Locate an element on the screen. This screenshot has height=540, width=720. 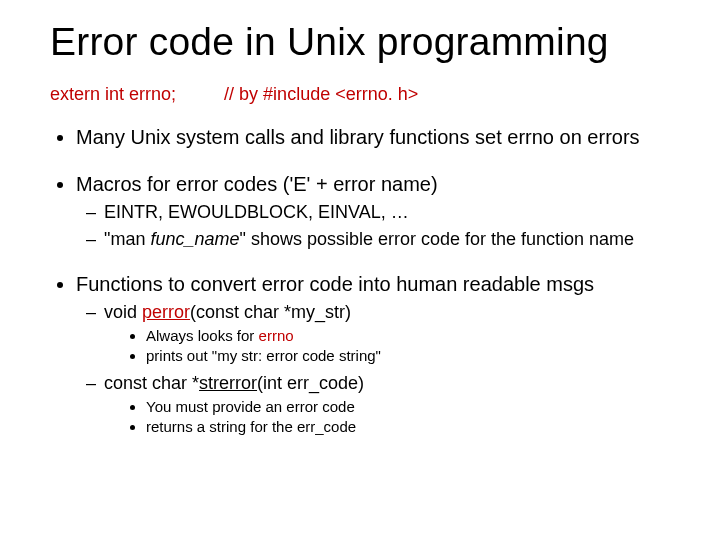
bullet-2-sub-1: EINTR, EWOULDBLOCK, EINVAL, … is located at coordinates (392, 212).